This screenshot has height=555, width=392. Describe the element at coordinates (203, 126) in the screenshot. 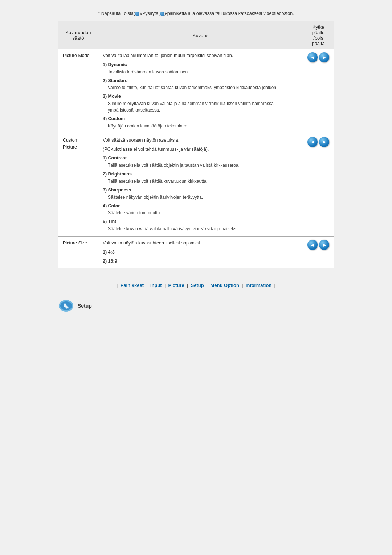

I see `item-desc-0-3: Käyttäjän omien kuvasäätöjen tekeminen.` at that location.